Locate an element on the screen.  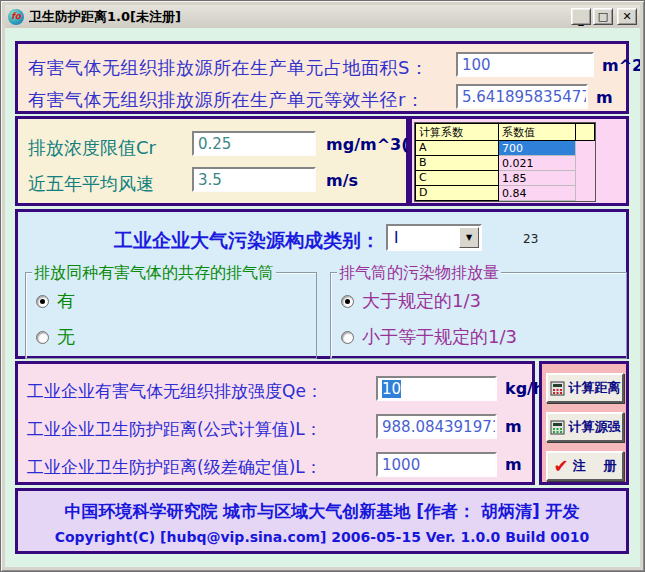
radius-input: 5.6418958354775 is located at coordinates (522, 96).